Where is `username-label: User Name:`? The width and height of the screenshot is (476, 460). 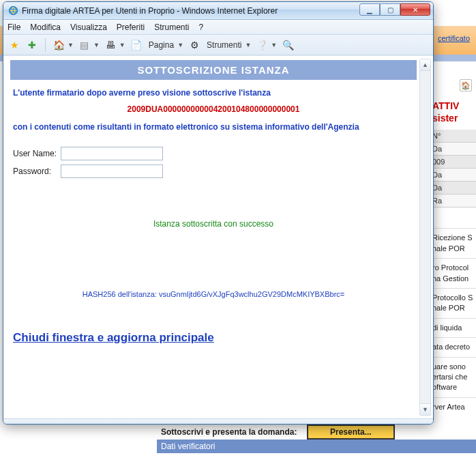 username-label: User Name: is located at coordinates (37, 154).